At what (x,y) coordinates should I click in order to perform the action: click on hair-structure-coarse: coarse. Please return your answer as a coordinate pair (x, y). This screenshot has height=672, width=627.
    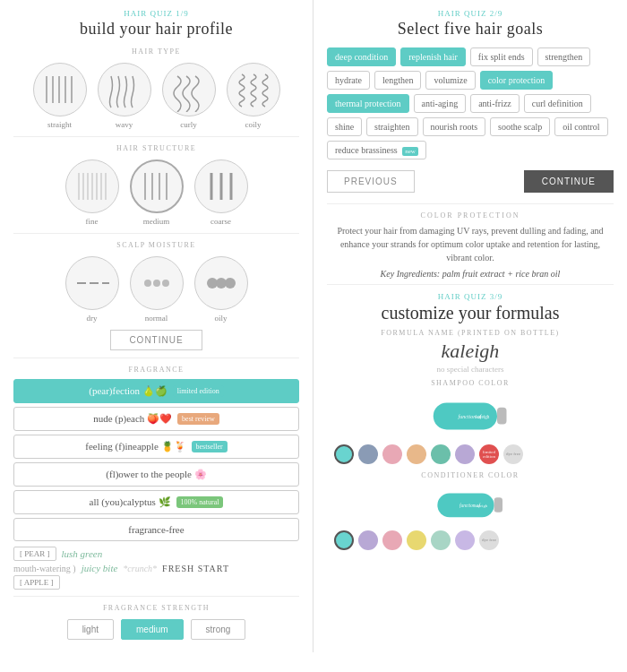
    Looking at the image, I should click on (221, 193).